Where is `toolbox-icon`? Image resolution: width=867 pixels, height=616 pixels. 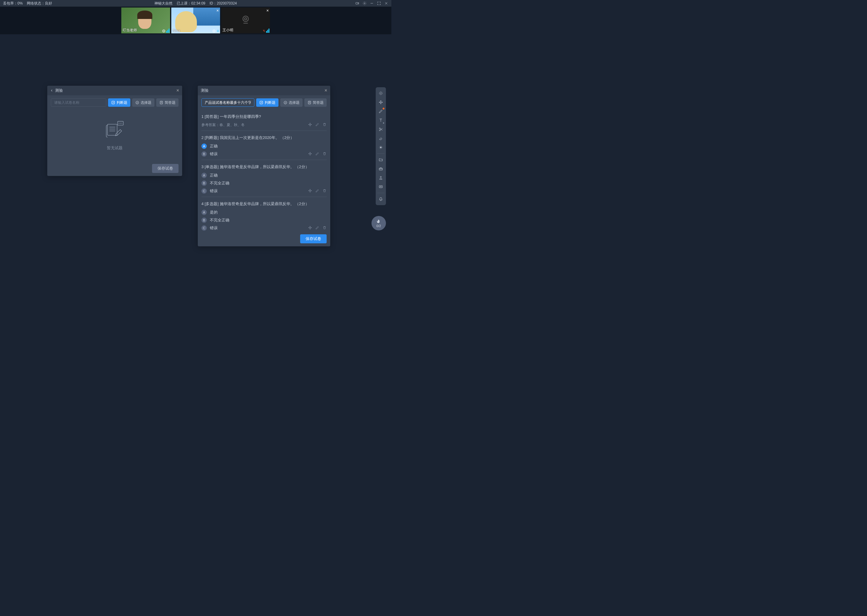 toolbox-icon is located at coordinates (381, 169).